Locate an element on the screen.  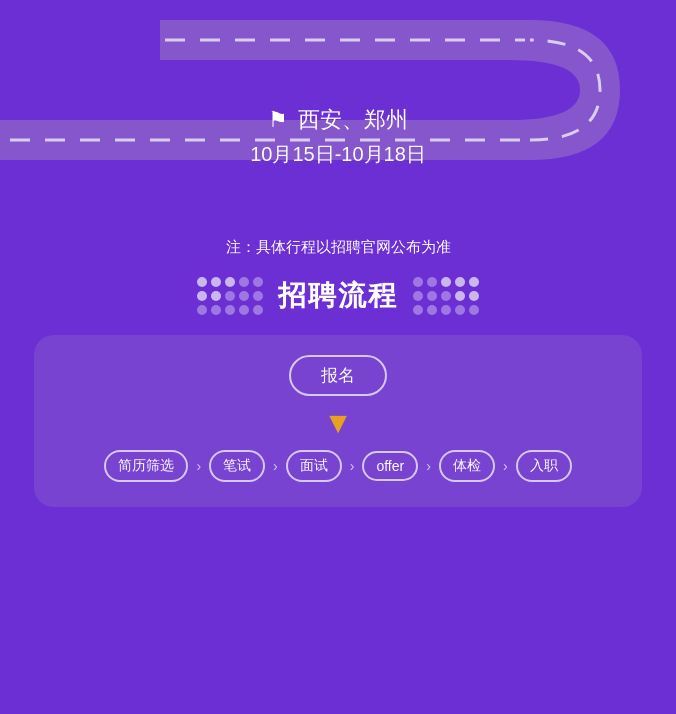
step-badge-3: offer is located at coordinates (390, 466).